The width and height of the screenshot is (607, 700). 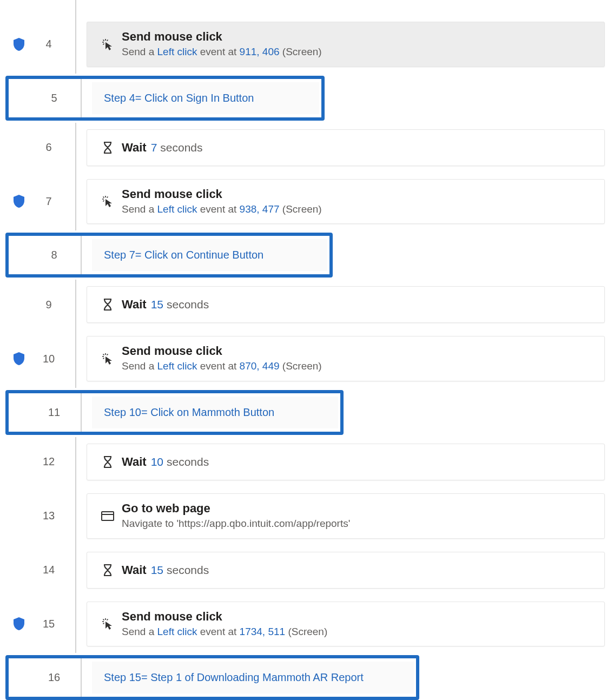 What do you see at coordinates (213, 677) in the screenshot?
I see `flow-step: 16 Step 15= Step 1 of Downloading Mammot…` at bounding box center [213, 677].